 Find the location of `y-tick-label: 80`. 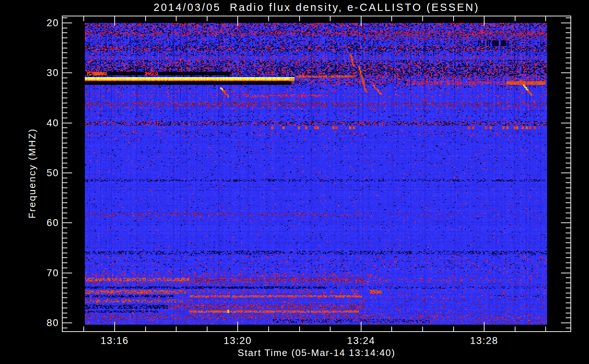

y-tick-label: 80 is located at coordinates (46, 323).